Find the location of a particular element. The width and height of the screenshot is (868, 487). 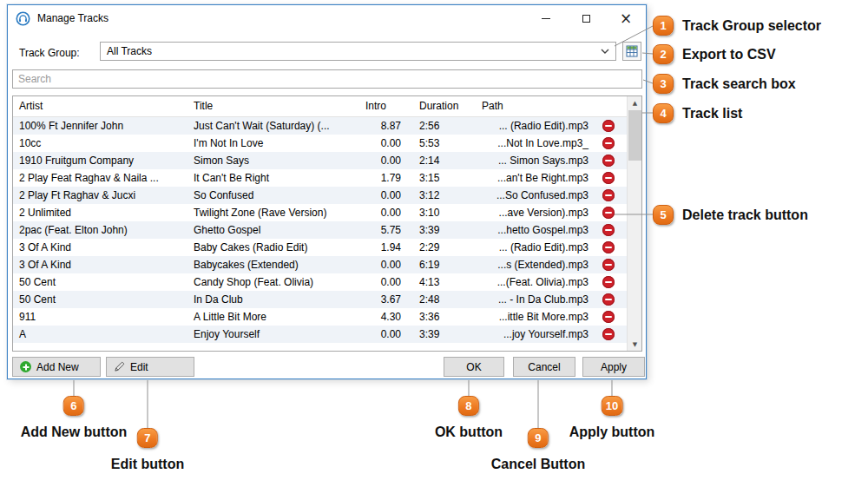

cell-path: ...ave Version).mp3 is located at coordinates (531, 213).